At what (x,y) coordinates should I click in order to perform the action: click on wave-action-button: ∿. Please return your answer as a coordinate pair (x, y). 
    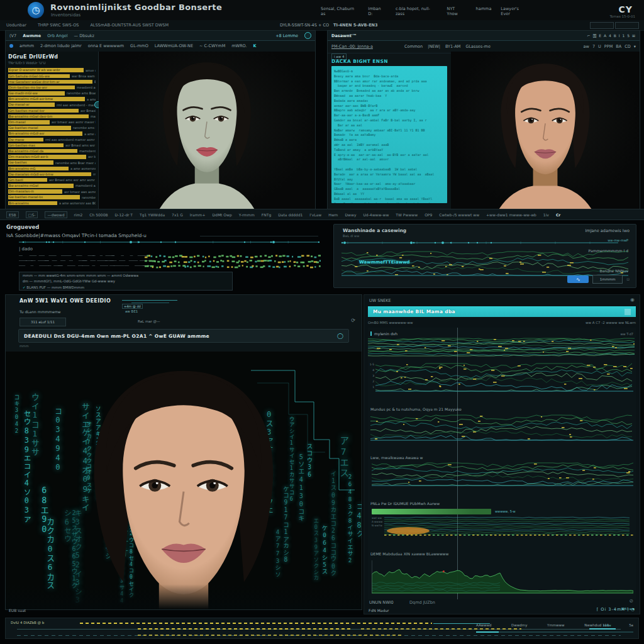
    Looking at the image, I should click on (578, 279).